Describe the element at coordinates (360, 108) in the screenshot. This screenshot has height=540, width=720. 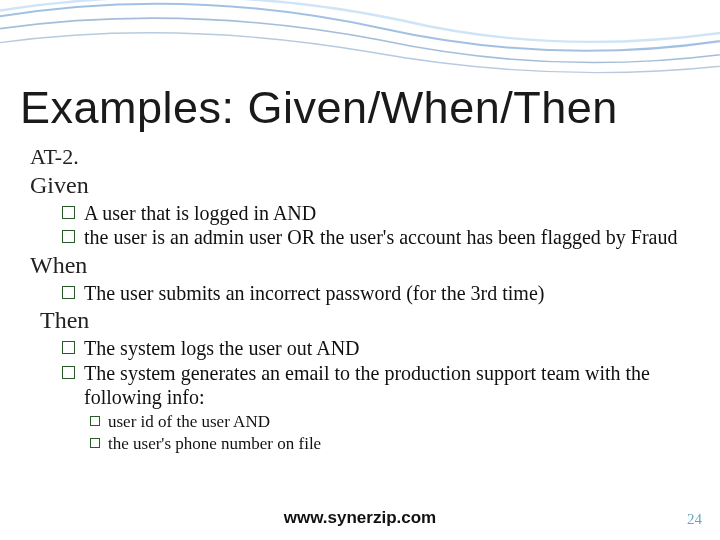
I see `slide-title: Examples: Given/When/Then` at that location.